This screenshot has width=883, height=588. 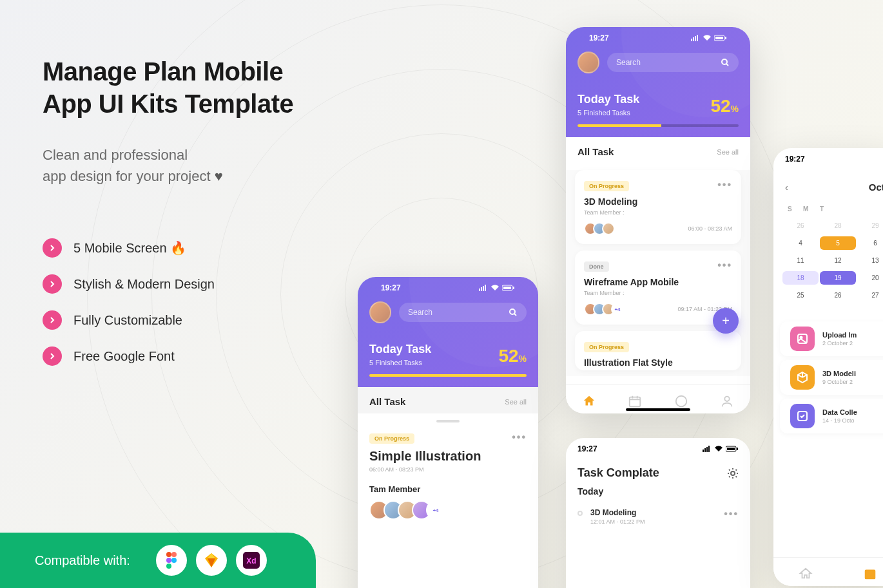 What do you see at coordinates (448, 421) in the screenshot?
I see `grabber` at bounding box center [448, 421].